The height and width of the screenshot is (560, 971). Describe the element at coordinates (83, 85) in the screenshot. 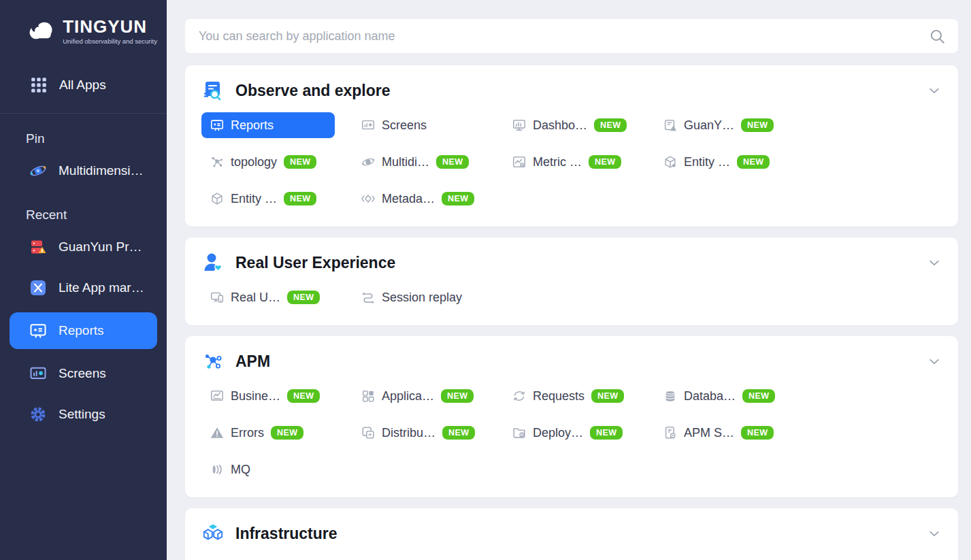

I see `all-apps-label: All Apps` at that location.